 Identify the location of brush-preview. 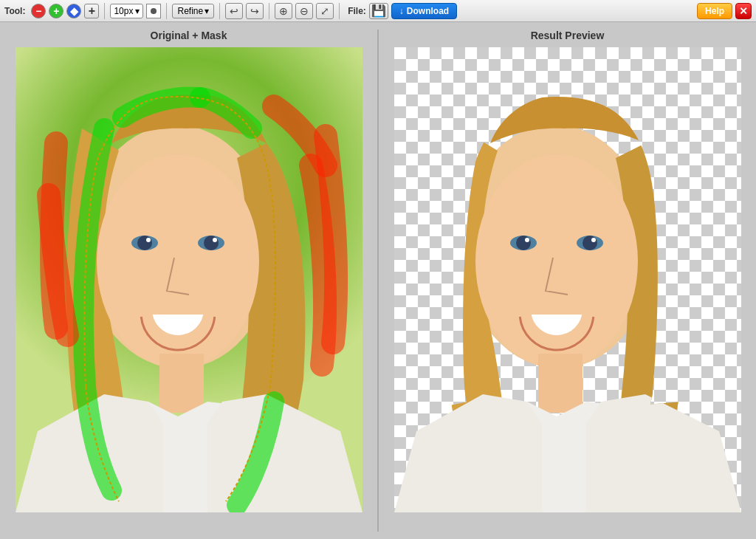
(154, 11).